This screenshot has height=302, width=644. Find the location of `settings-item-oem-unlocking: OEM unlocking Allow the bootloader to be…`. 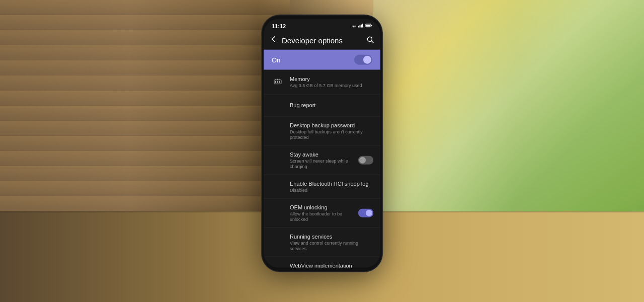

settings-item-oem-unlocking: OEM unlocking Allow the bootloader to be… is located at coordinates (322, 213).